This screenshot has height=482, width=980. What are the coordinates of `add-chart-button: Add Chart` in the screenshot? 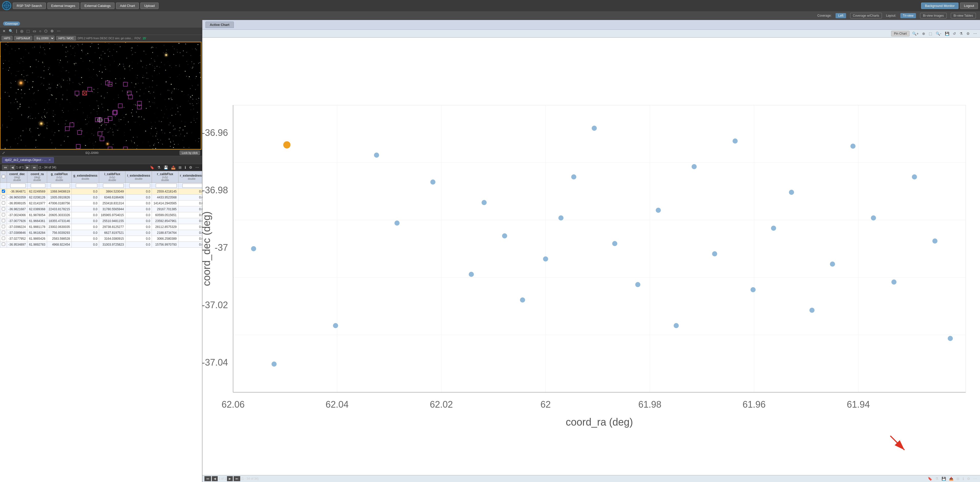 It's located at (127, 6).